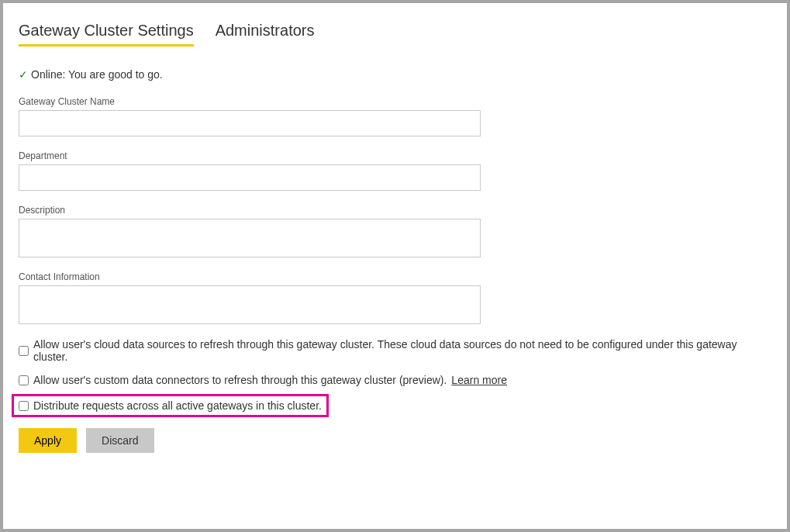 The height and width of the screenshot is (532, 790). What do you see at coordinates (395, 74) in the screenshot?
I see `status-row: ✓ Online: You are good to go.` at bounding box center [395, 74].